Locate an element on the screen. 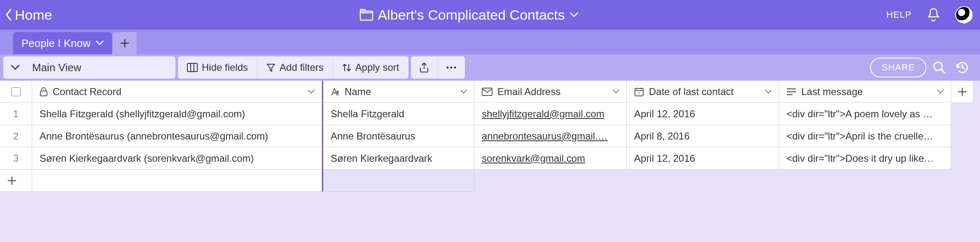  column-label: Last message is located at coordinates (832, 92).